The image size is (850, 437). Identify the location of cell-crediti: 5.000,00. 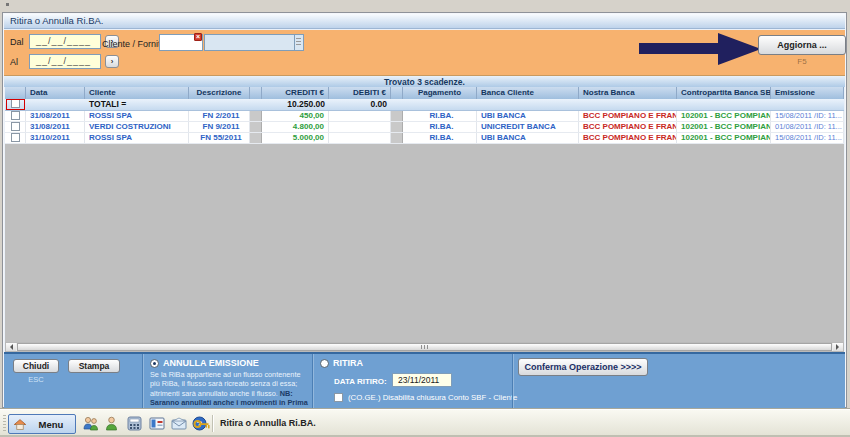
(296, 138).